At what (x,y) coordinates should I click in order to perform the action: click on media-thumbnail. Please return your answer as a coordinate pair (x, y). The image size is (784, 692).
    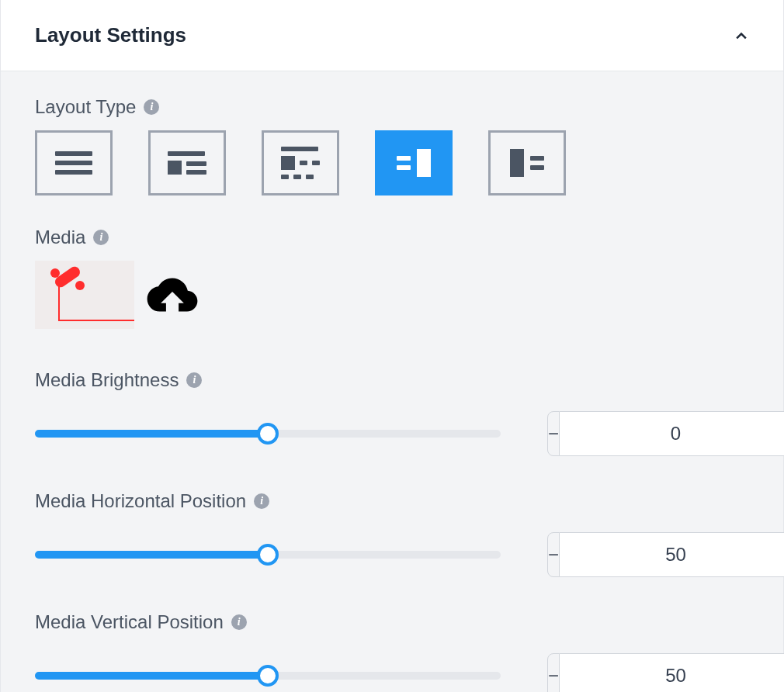
    Looking at the image, I should click on (85, 295).